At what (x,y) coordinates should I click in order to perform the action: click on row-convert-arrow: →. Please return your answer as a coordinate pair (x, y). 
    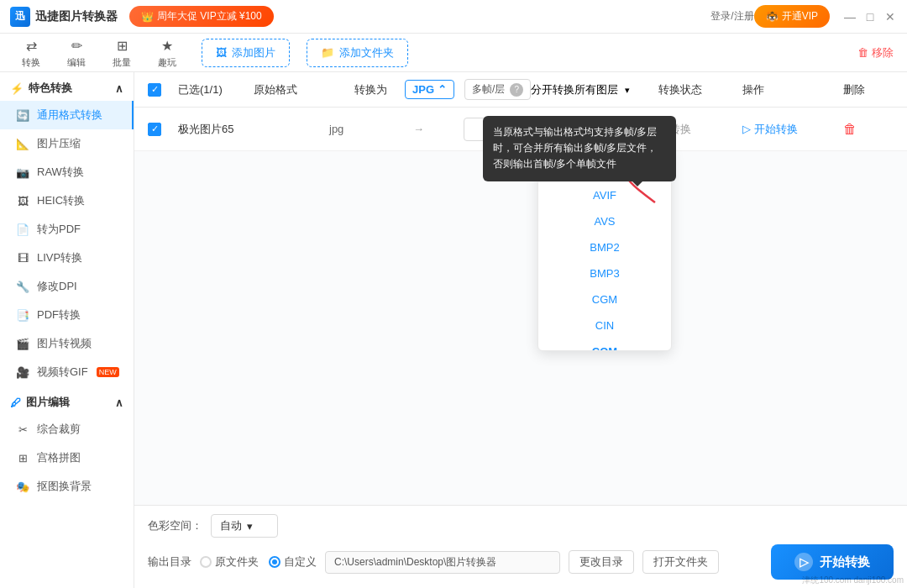
    Looking at the image, I should click on (438, 129).